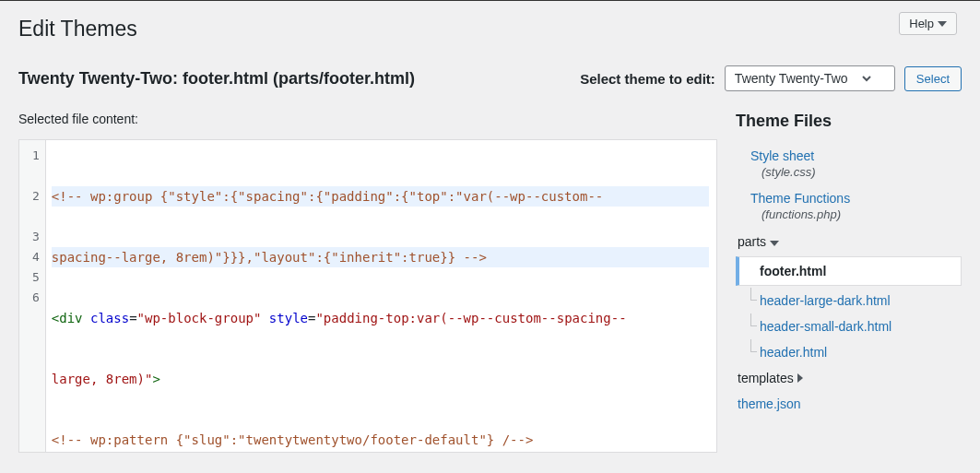 The height and width of the screenshot is (473, 980). Describe the element at coordinates (848, 155) in the screenshot. I see `file-stylesheet: Style sheet` at that location.